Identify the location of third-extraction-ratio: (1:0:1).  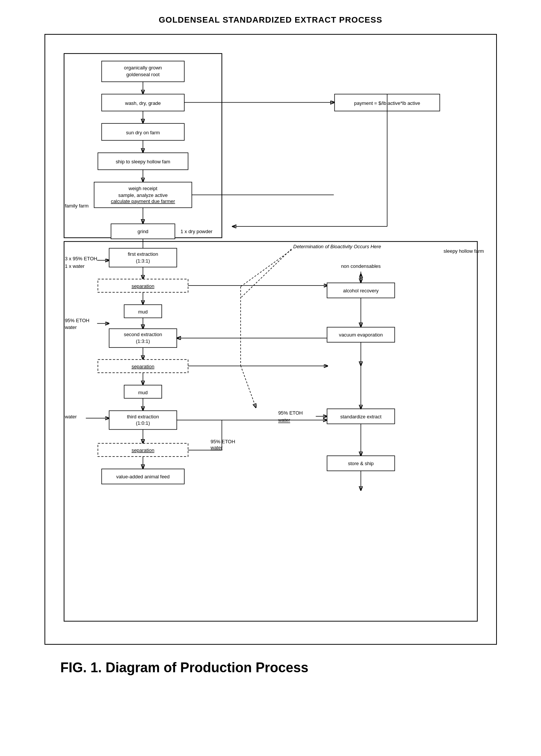
(143, 423).